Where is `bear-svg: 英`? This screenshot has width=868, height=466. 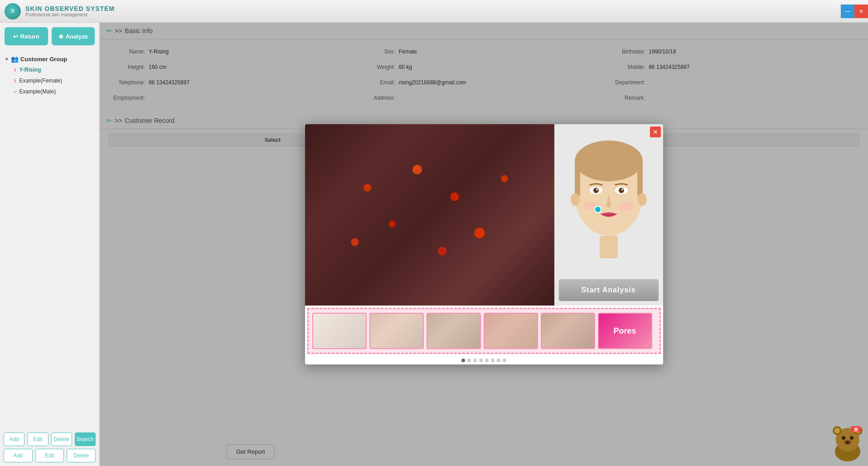
bear-svg: 英 is located at coordinates (848, 443).